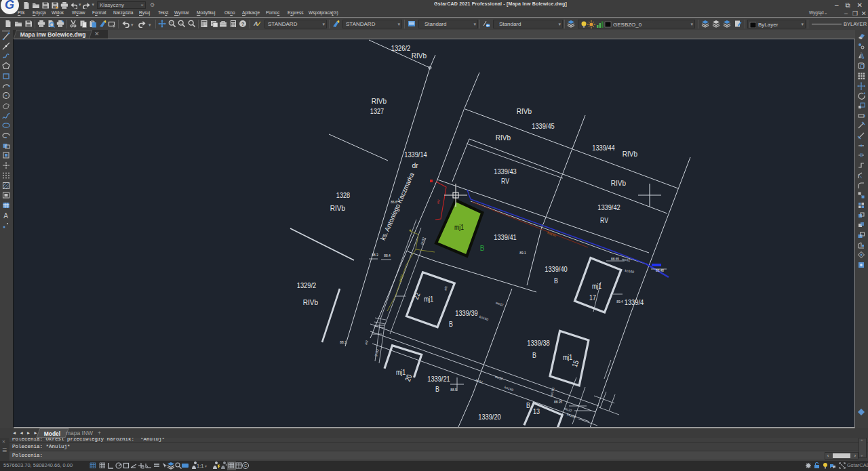 The width and height of the screenshot is (868, 471). Describe the element at coordinates (604, 148) in the screenshot. I see `svg-text: 1339/44` at that location.